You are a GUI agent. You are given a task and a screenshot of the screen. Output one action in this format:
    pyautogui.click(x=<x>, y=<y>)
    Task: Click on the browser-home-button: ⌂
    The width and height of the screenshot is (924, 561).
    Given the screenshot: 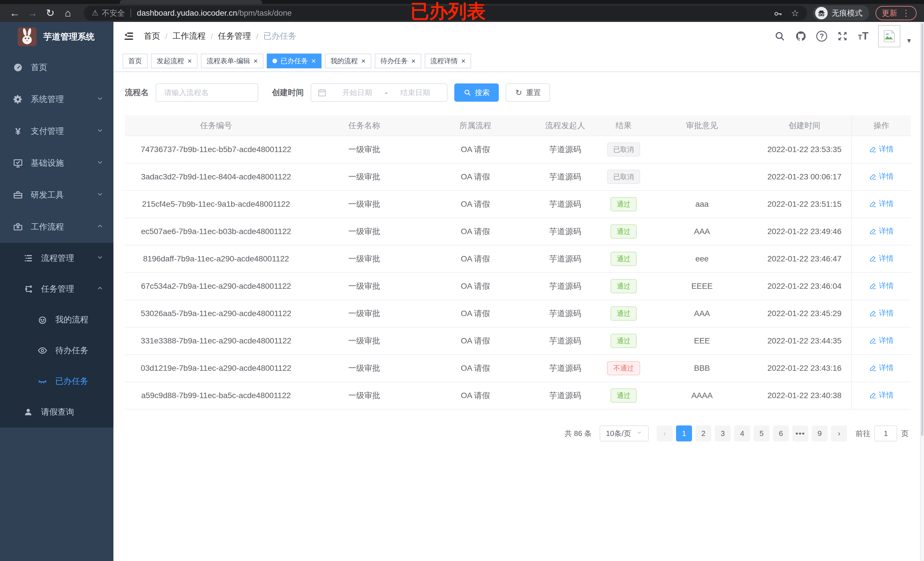 What is the action you would take?
    pyautogui.click(x=68, y=13)
    